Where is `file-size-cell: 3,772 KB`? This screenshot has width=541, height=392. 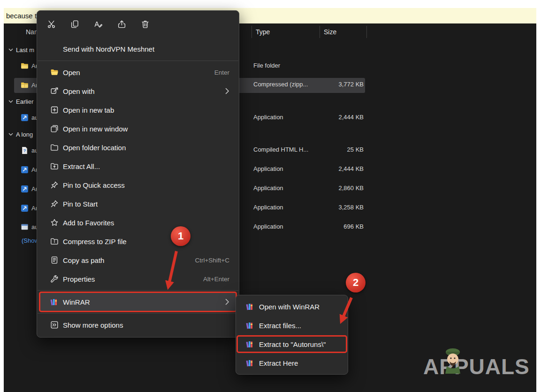
file-size-cell: 3,772 KB is located at coordinates (332, 85).